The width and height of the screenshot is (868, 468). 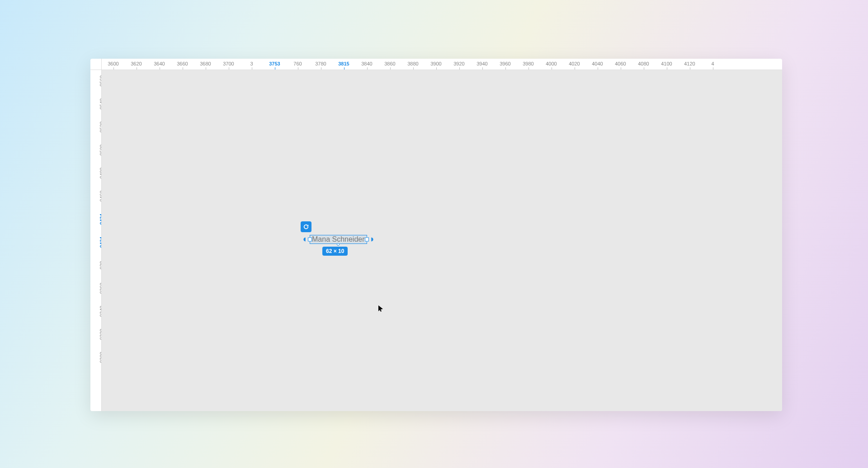 I want to click on dimensions-badge: 62 × 10, so click(x=335, y=251).